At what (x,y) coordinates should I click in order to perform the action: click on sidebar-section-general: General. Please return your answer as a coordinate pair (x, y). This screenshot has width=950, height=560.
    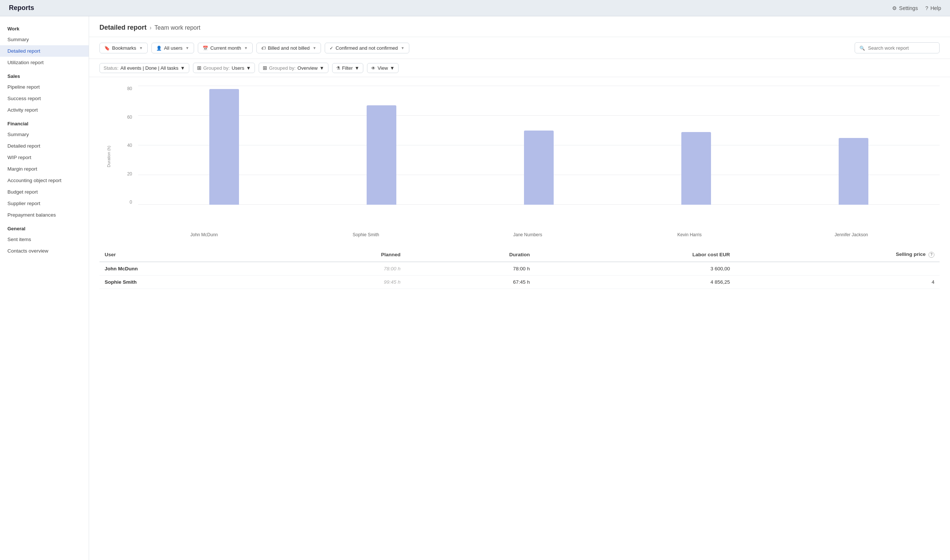
    Looking at the image, I should click on (45, 227).